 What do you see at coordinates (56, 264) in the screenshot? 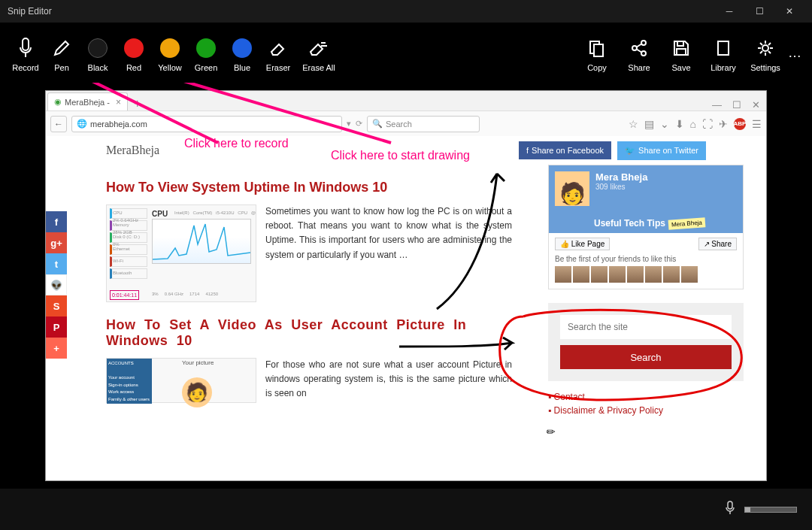
I see `twitter-share-icon: t` at bounding box center [56, 264].